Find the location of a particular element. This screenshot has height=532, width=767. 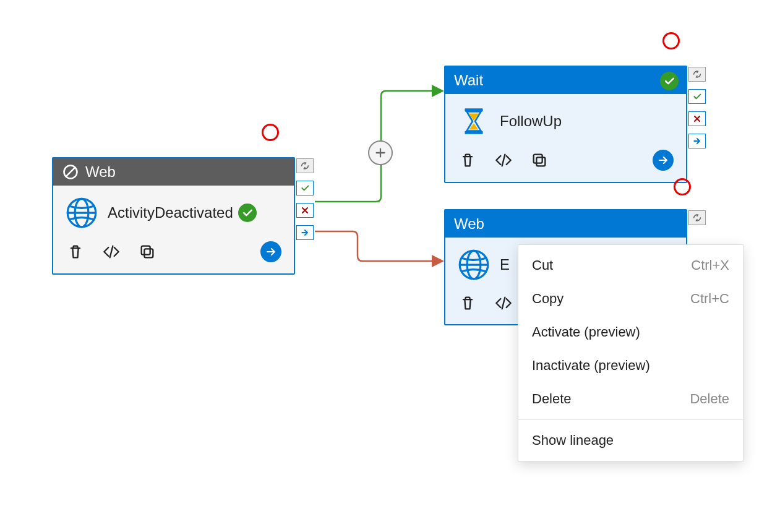

menu-separator is located at coordinates (631, 419).